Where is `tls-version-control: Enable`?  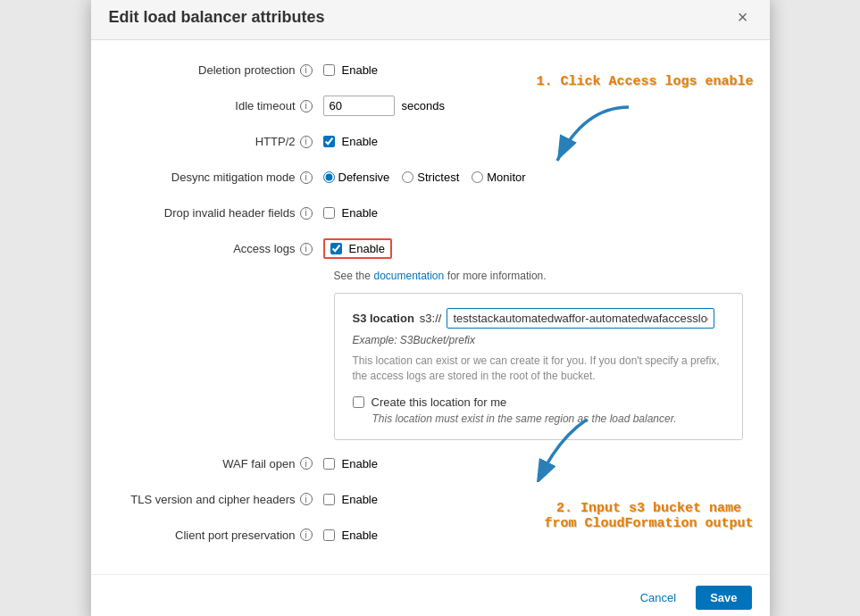
tls-version-control: Enable is located at coordinates (533, 500).